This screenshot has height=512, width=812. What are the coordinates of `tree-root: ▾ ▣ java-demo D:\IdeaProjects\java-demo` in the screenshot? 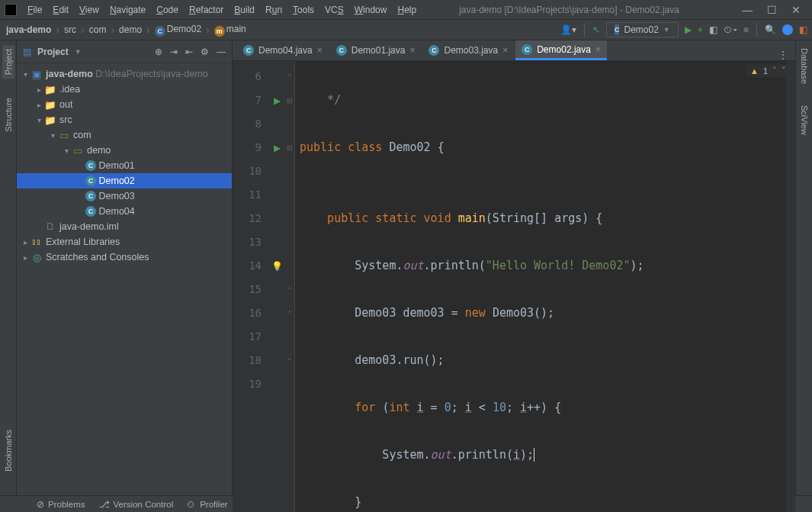 It's located at (124, 74).